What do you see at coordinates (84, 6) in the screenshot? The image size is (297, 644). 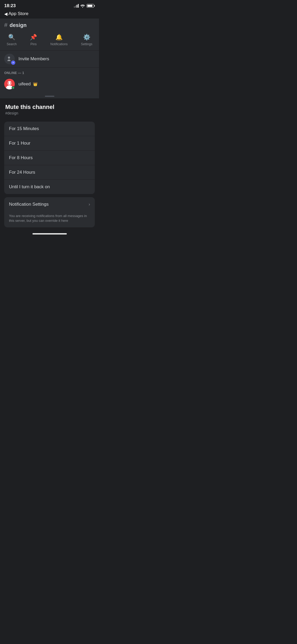 I see `status-icons` at bounding box center [84, 6].